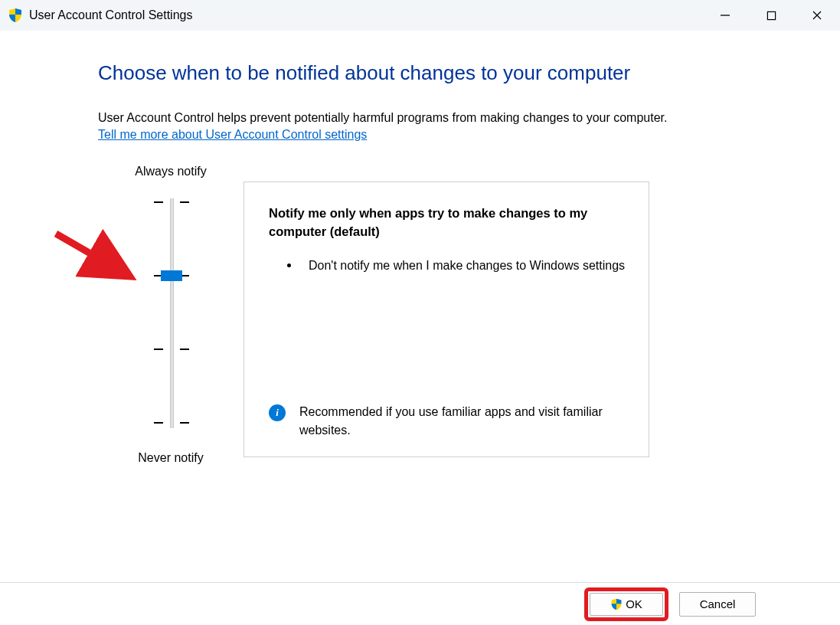 The width and height of the screenshot is (840, 625). Describe the element at coordinates (462, 421) in the screenshot. I see `recommendation-text: Recommended if you use familiar apps and…` at that location.